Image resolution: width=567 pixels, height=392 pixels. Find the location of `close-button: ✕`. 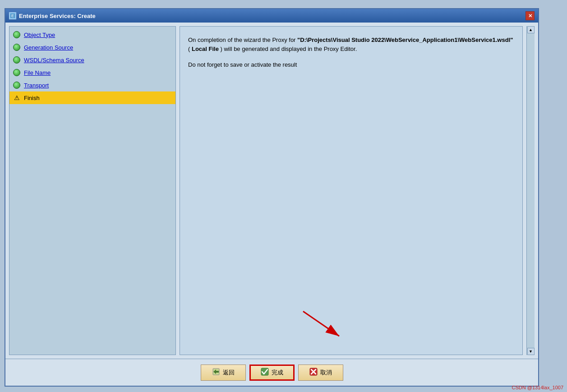

close-button: ✕ is located at coordinates (530, 16).